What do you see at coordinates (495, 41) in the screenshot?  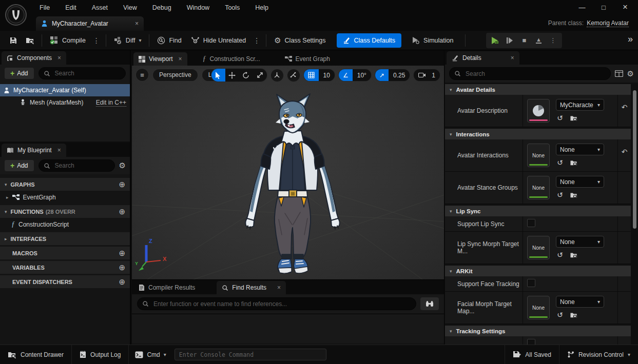 I see `play-button` at bounding box center [495, 41].